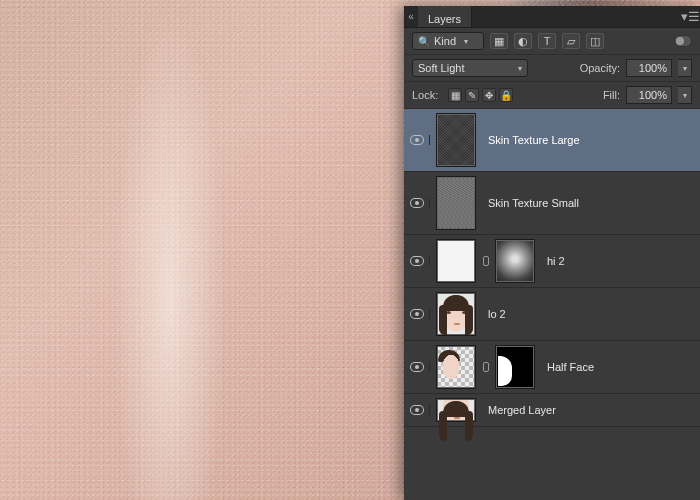 This screenshot has width=700, height=500. I want to click on layer-row: hi 2, so click(552, 262).